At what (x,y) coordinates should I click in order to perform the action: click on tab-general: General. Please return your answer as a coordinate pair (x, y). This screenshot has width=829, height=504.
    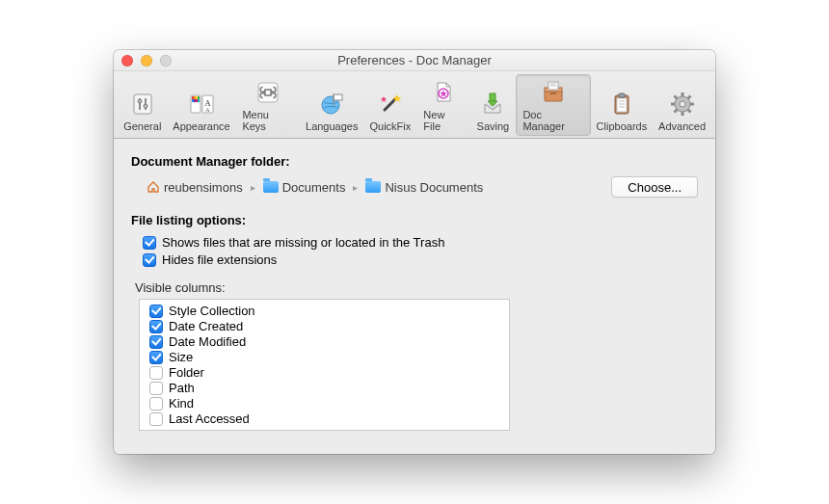
    Looking at the image, I should click on (143, 105).